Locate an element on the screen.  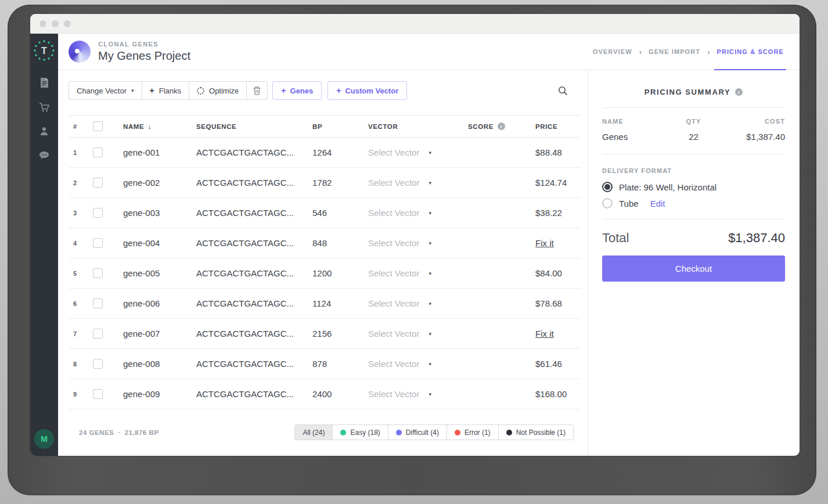
pricing-col-qty: QTY is located at coordinates (693, 121).